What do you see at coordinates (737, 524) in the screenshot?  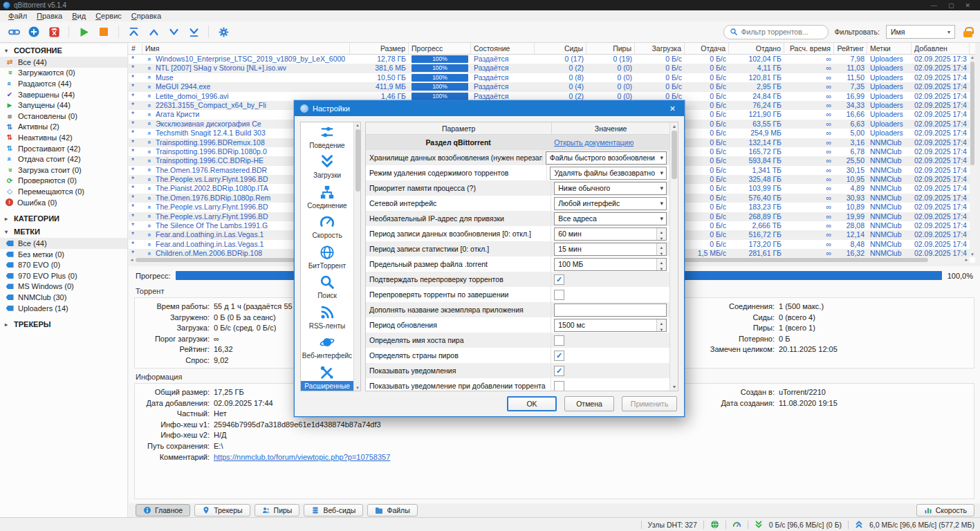 I see `alt-speed-limits-icon` at bounding box center [737, 524].